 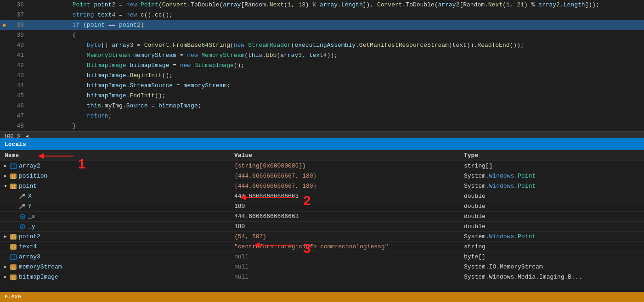 I want to click on row-icon-array2, so click(x=13, y=166).